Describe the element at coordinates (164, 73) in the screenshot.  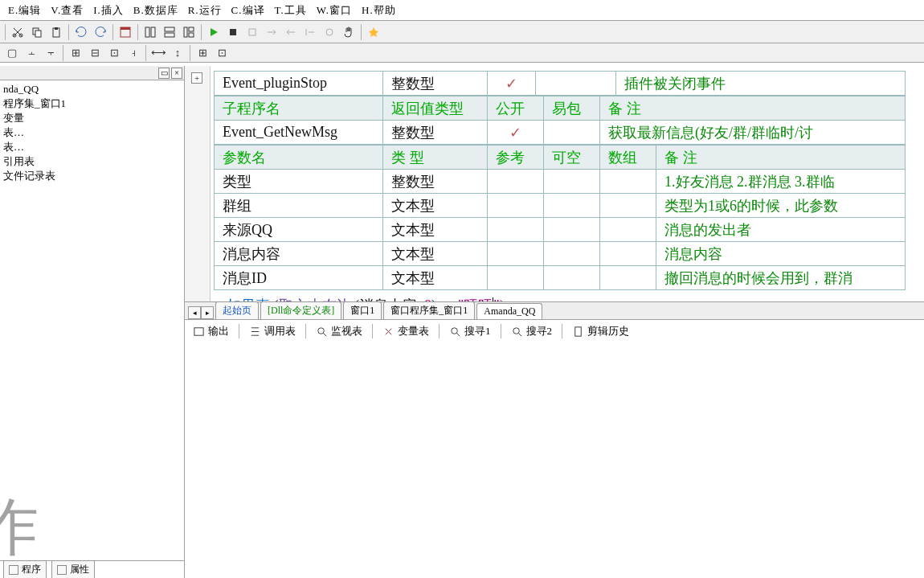
I see `sidebar-pin-icon: ▭` at that location.